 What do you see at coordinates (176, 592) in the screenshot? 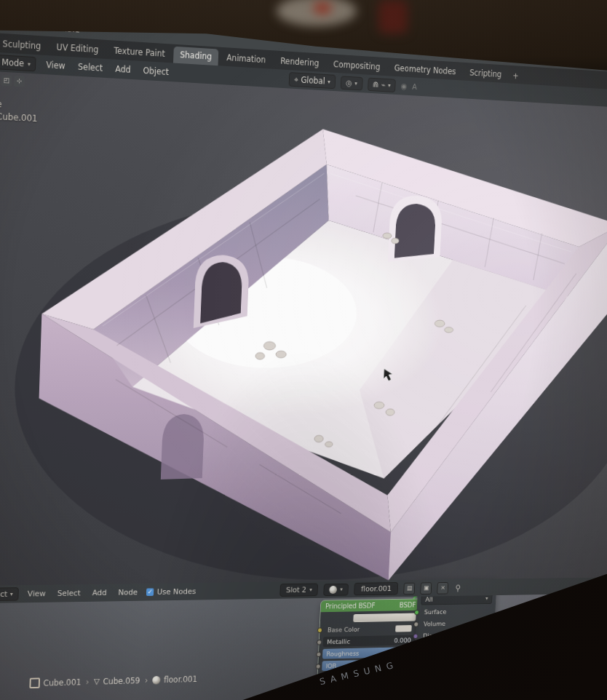
I see `use-nodes-label: Use Nodes` at bounding box center [176, 592].